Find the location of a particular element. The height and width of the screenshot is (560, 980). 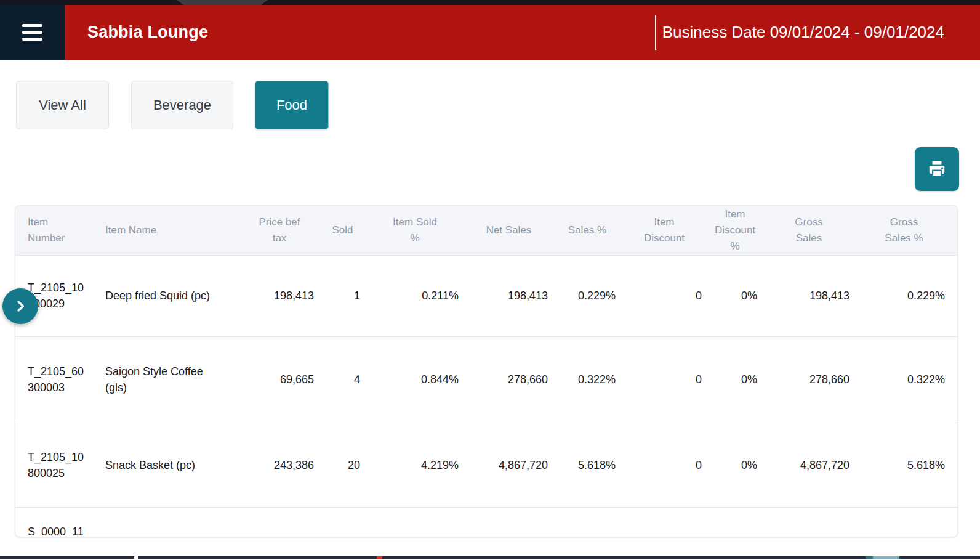

column-header-gross-sales: Gross Sales is located at coordinates (813, 230).